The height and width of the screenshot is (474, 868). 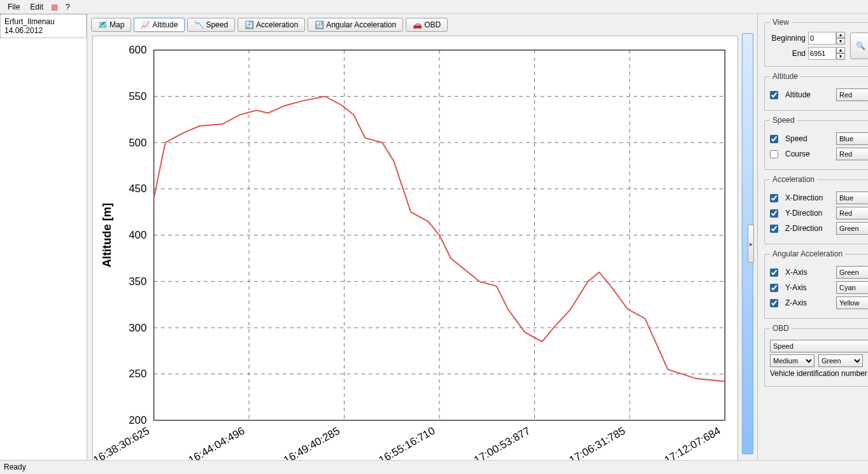 What do you see at coordinates (107, 235) in the screenshot?
I see `svg-text: Altitude [m]` at bounding box center [107, 235].